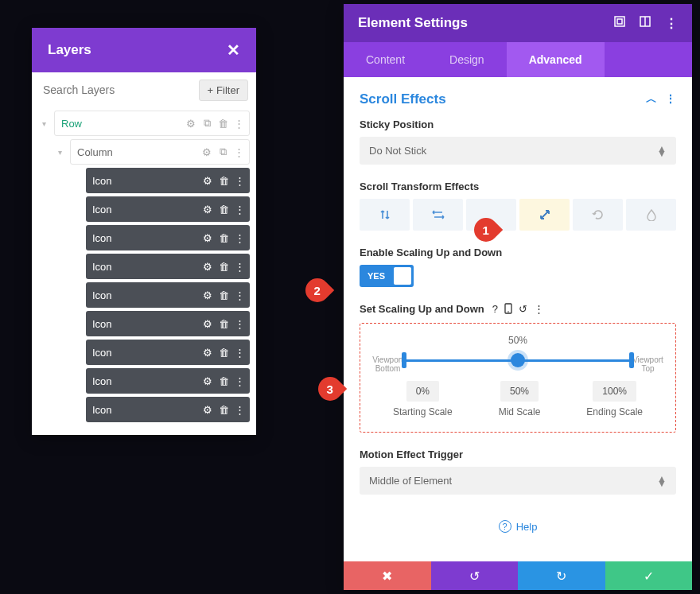  I want to click on chevron-up-icon: ︿, so click(651, 99).